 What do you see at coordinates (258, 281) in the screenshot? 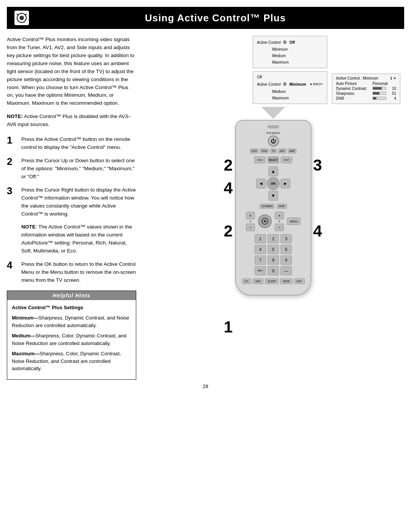
I see `remote-sap-button: SAP` at bounding box center [258, 281].